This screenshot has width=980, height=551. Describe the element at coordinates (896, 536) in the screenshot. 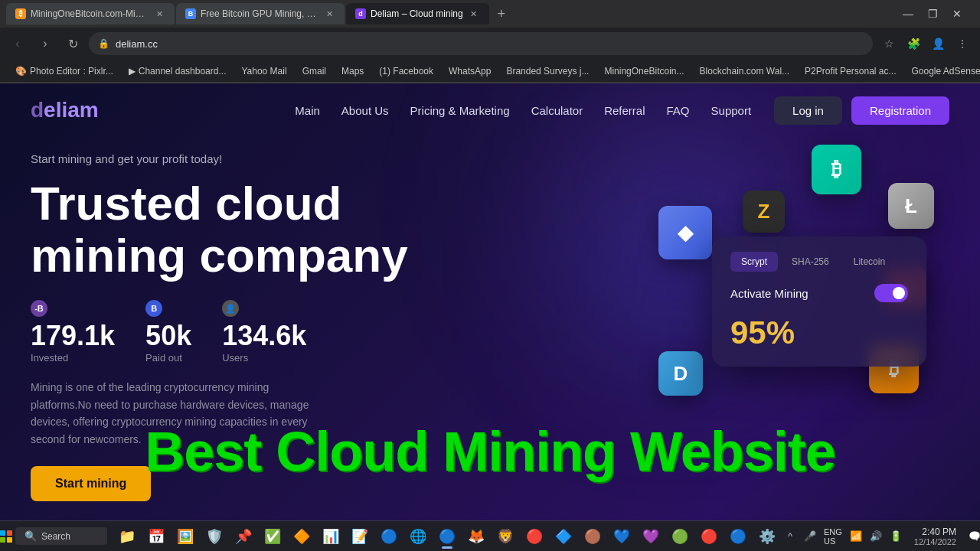

I see `systray-battery: 🔋` at that location.